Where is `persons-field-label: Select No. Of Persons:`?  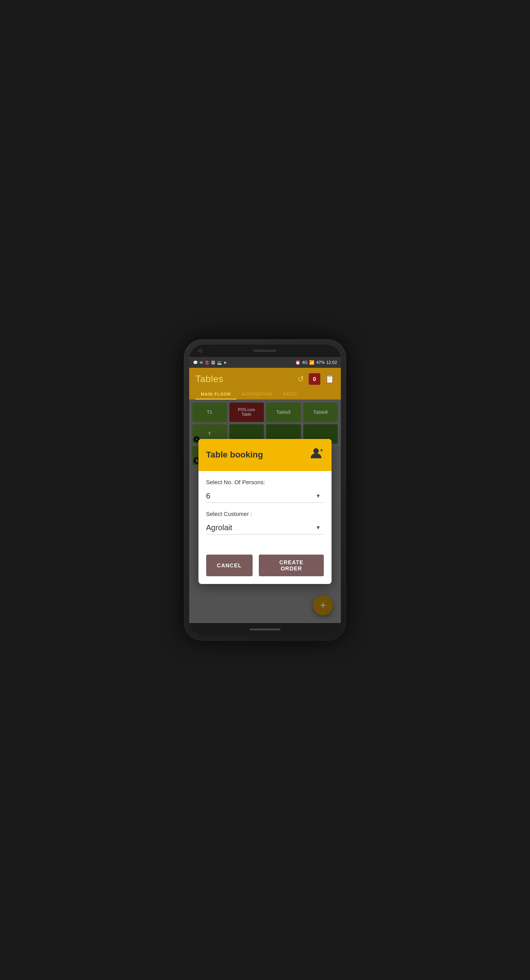 persons-field-label: Select No. Of Persons: is located at coordinates (265, 482).